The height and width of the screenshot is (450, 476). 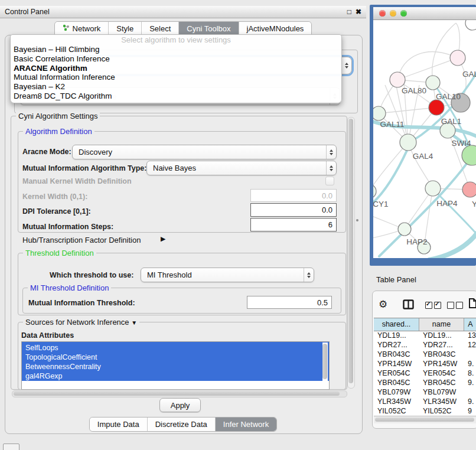 I want to click on chevron-right-icon: ▶, so click(x=163, y=239).